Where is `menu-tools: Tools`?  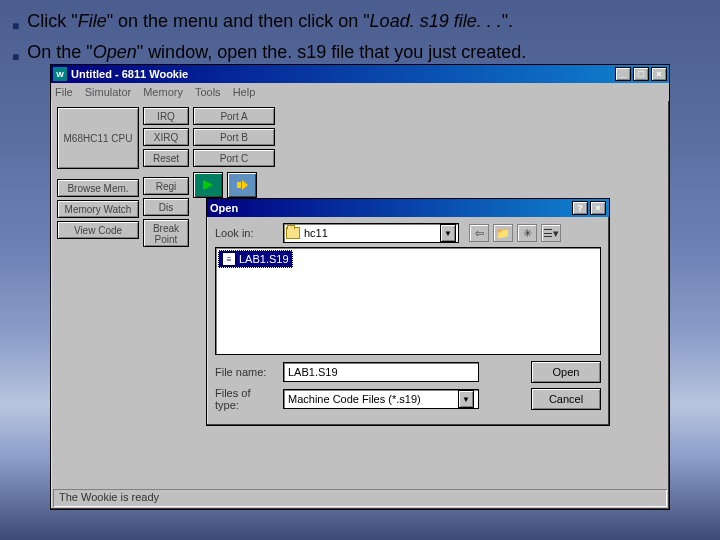 menu-tools: Tools is located at coordinates (208, 92).